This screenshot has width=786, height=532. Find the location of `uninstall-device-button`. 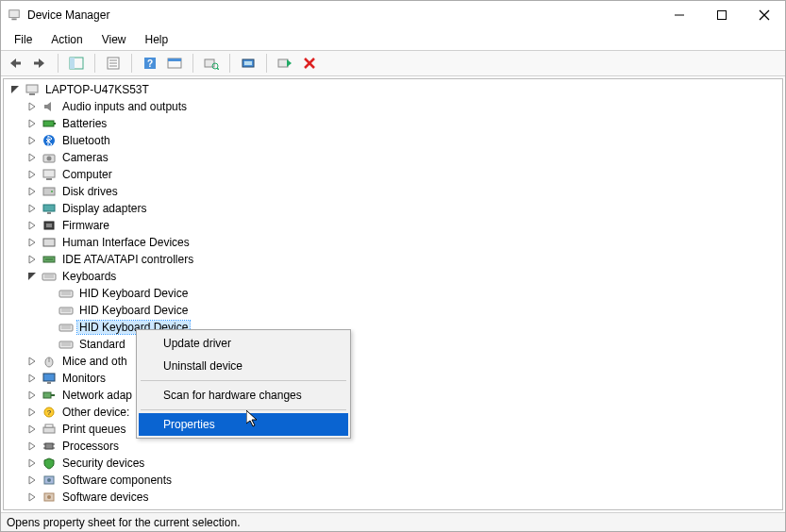

uninstall-device-button is located at coordinates (309, 63).